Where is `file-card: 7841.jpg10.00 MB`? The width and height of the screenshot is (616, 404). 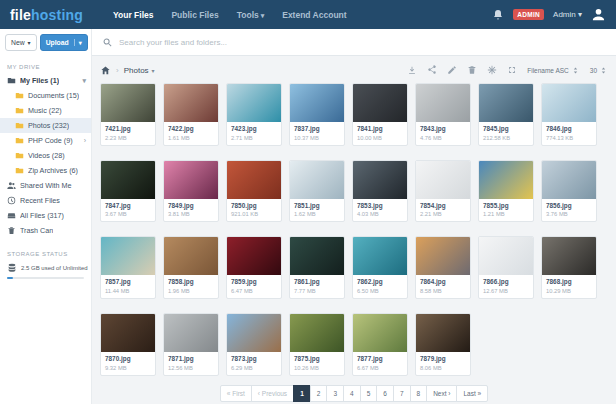 file-card: 7841.jpg10.00 MB is located at coordinates (380, 114).